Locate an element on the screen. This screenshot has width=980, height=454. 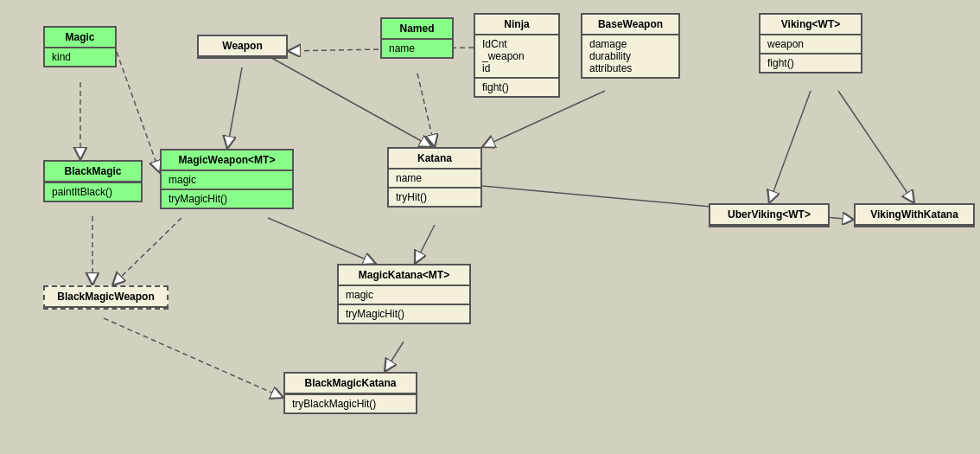
class-blackmagickatana-header: BlackMagicKatana is located at coordinates (351, 384).